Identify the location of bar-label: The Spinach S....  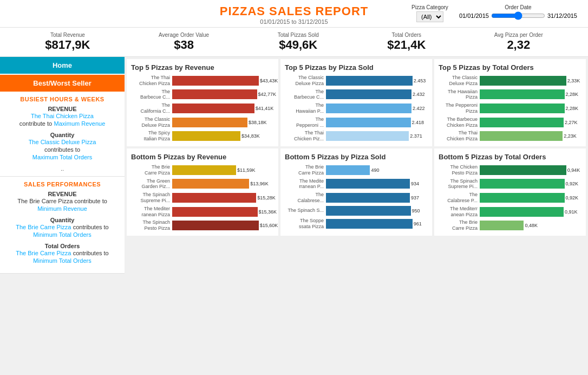
(304, 210).